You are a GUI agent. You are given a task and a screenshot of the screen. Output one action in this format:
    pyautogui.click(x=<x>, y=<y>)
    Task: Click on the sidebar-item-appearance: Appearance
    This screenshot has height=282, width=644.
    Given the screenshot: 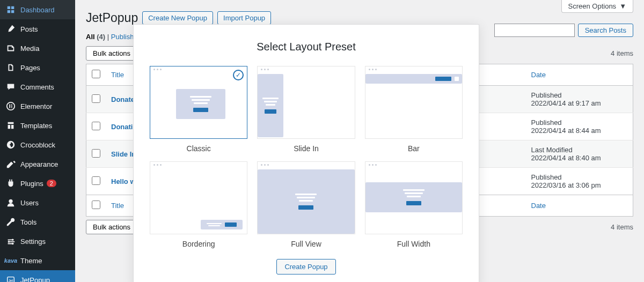 What is the action you would take?
    pyautogui.click(x=38, y=164)
    